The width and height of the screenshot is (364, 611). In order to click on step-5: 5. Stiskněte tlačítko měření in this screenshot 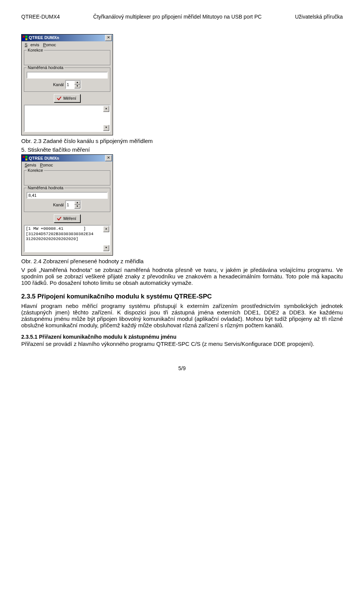, I will do `click(182, 149)`.